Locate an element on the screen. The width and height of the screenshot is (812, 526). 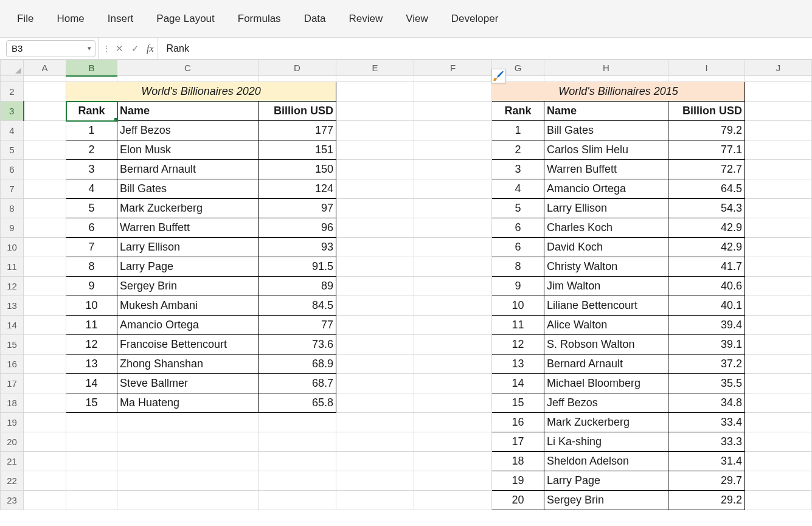
row-header-22: 22 is located at coordinates (12, 481).